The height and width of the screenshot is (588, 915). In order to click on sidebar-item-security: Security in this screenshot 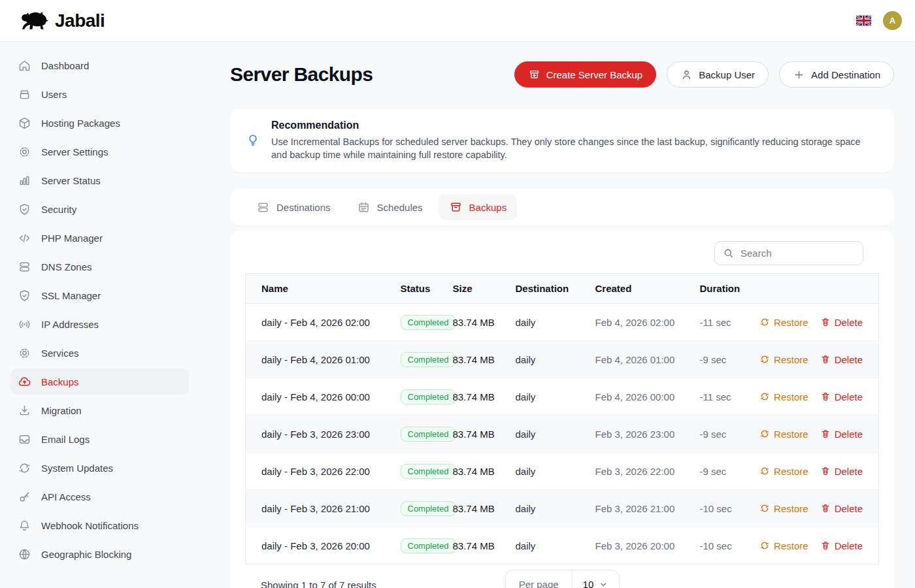, I will do `click(99, 209)`.